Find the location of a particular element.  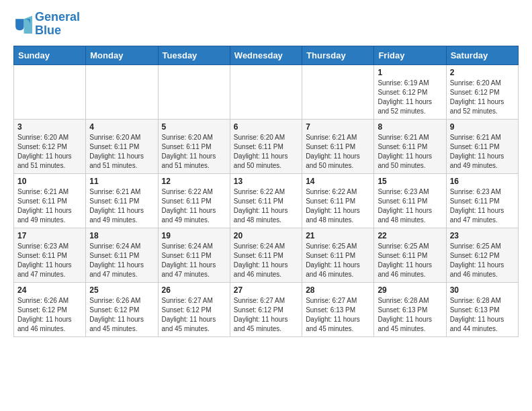

calendar-cell: 19Sunrise: 6:24 AM Sunset: 6:11 PM Dayli… is located at coordinates (193, 255).